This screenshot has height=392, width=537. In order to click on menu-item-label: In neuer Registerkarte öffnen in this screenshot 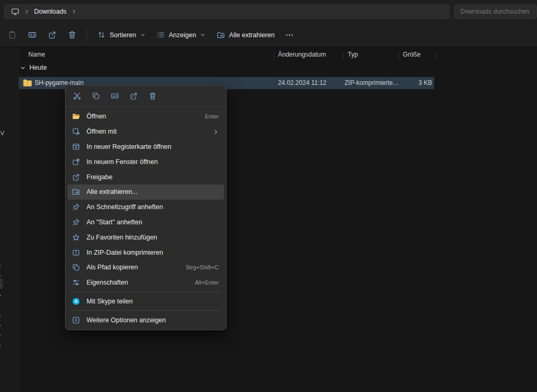, I will do `click(153, 147)`.